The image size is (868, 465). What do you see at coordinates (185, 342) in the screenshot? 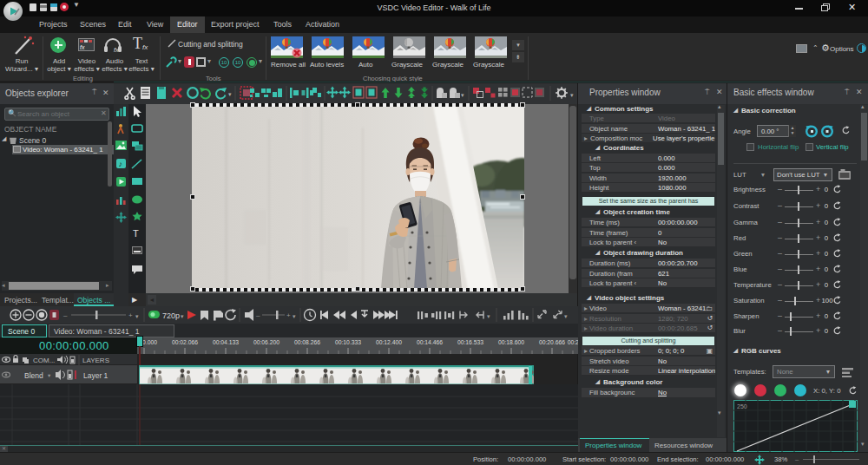
I see `svg-text: 00:02.066` at bounding box center [185, 342].